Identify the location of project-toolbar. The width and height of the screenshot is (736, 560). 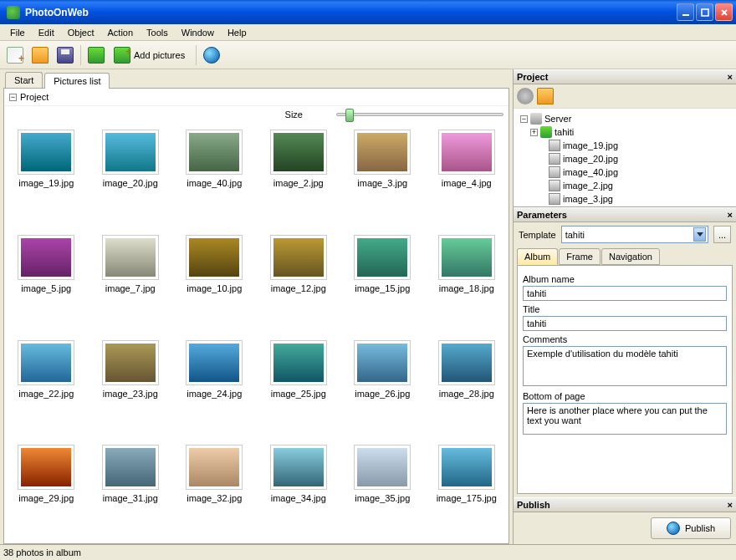
(625, 97).